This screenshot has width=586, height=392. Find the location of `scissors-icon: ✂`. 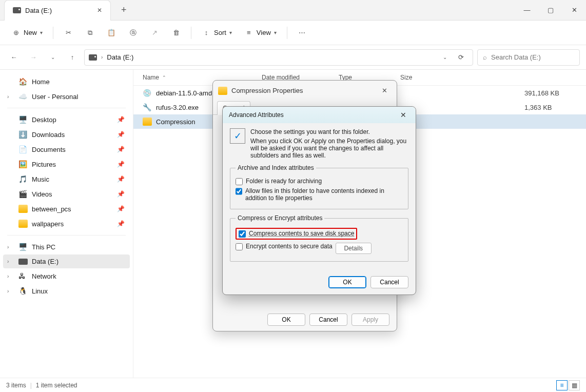

scissors-icon: ✂ is located at coordinates (68, 33).